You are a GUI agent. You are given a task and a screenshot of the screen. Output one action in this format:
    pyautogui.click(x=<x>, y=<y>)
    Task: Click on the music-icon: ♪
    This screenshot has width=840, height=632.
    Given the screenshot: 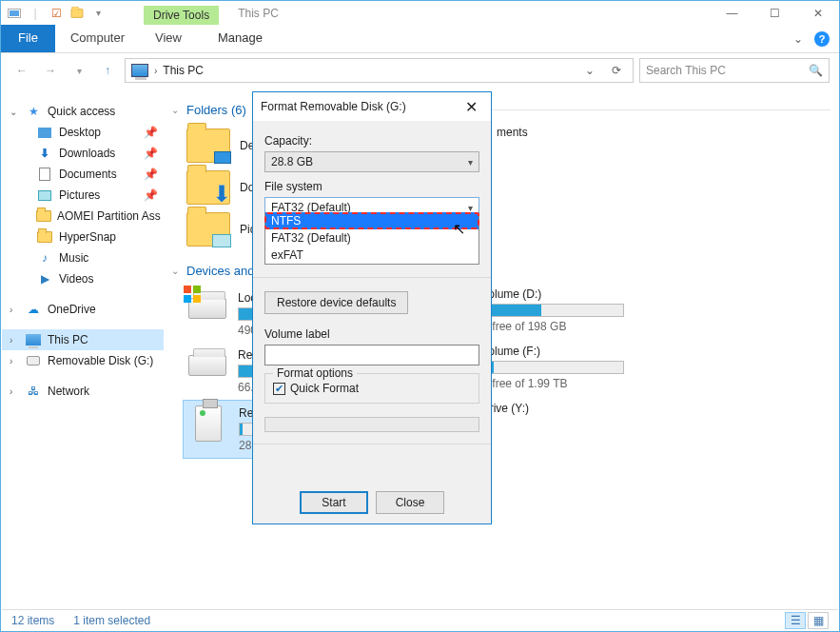 What is the action you would take?
    pyautogui.click(x=45, y=258)
    